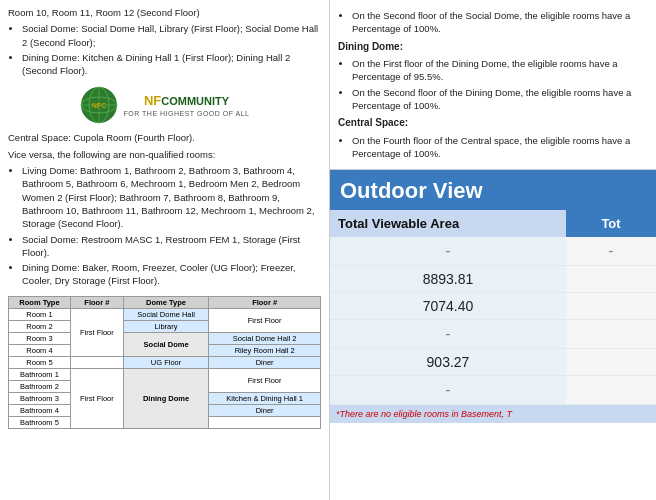 The width and height of the screenshot is (656, 500). I want to click on room-name: Room 1, so click(40, 314).